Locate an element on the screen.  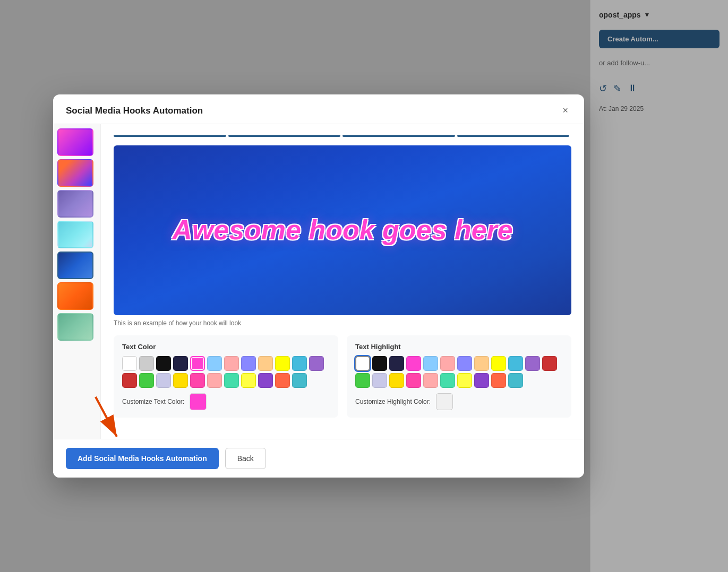
highlight-color-violet is located at coordinates (482, 380).